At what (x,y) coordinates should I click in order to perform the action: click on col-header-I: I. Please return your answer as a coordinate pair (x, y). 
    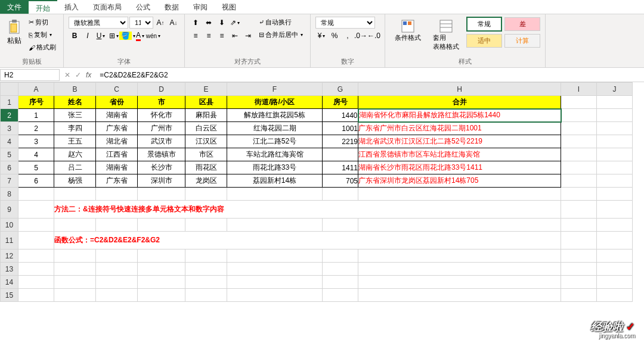
    Looking at the image, I should click on (579, 89).